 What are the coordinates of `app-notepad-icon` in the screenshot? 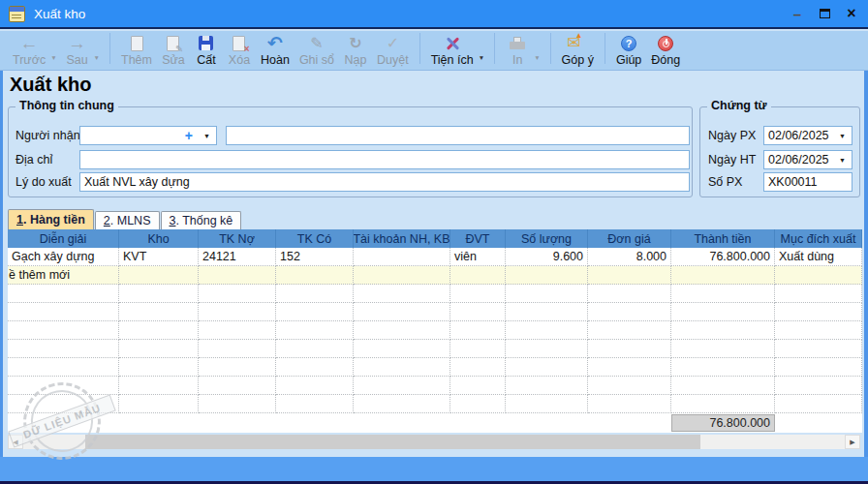 It's located at (17, 14).